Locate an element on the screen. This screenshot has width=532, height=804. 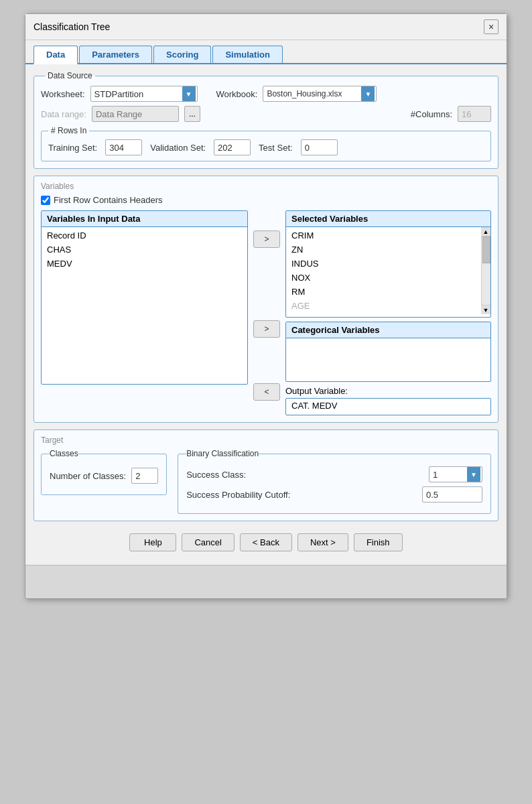
close-icon: × is located at coordinates (491, 27).